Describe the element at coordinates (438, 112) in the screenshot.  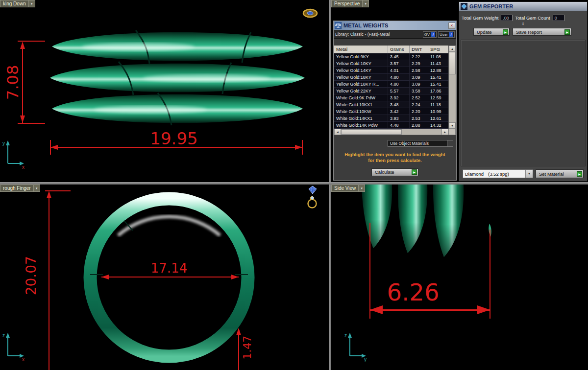
I see `cell-spg: 10.99` at that location.